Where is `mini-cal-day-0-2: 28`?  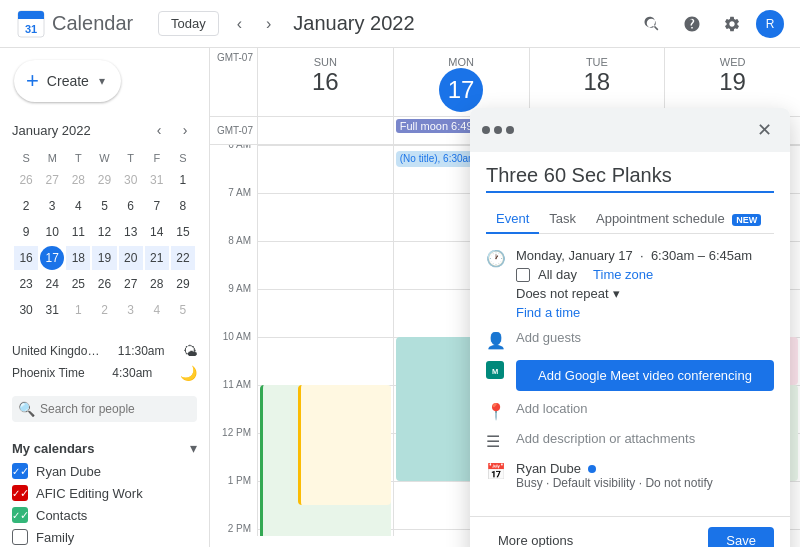
mini-cal-day-0-2: 28 is located at coordinates (78, 180).